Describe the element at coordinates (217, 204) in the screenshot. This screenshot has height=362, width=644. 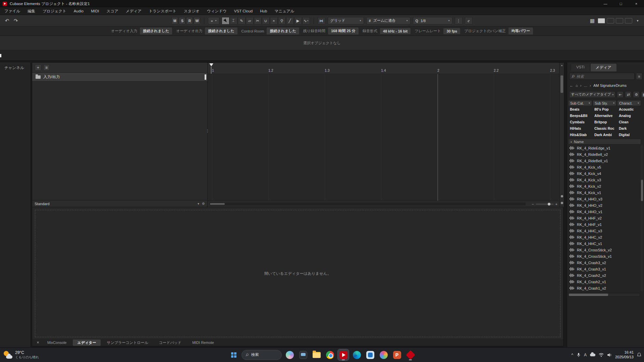
I see `hscroll-thumb` at that location.